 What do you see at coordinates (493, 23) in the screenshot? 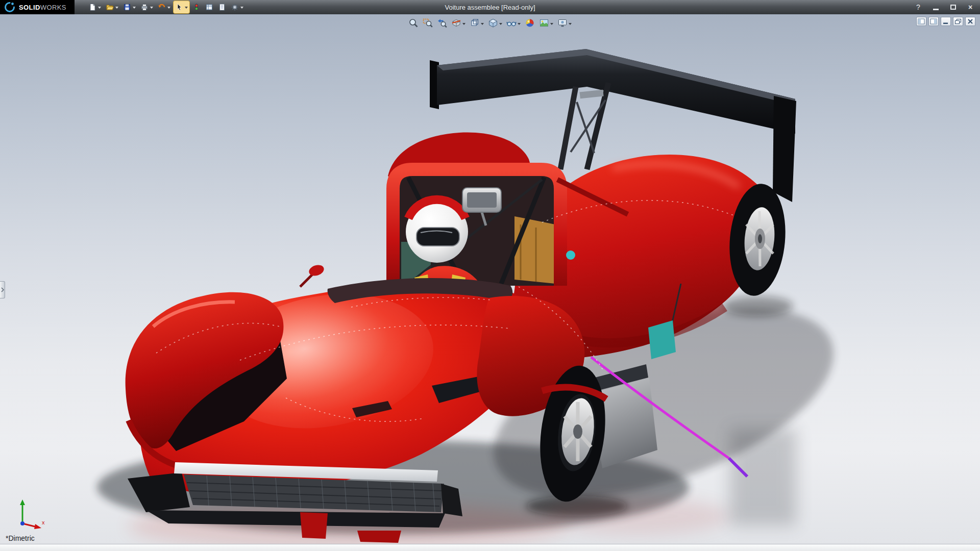
I see `display-style-icon` at bounding box center [493, 23].